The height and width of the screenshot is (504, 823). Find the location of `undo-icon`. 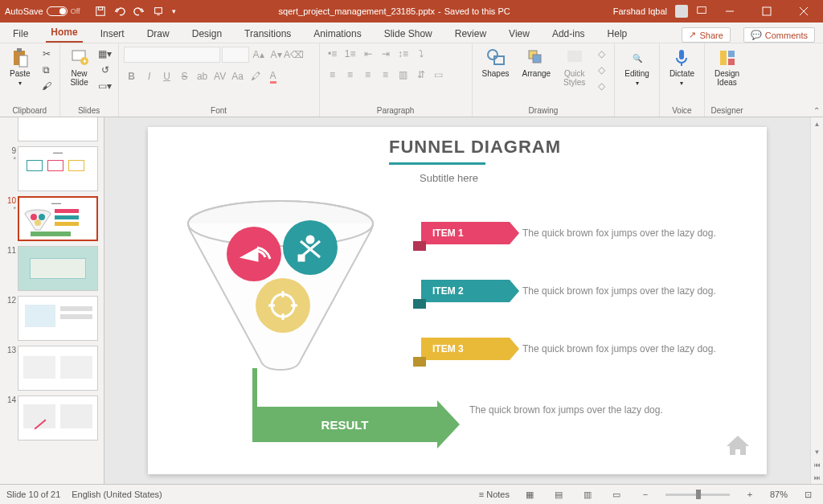

undo-icon is located at coordinates (120, 11).